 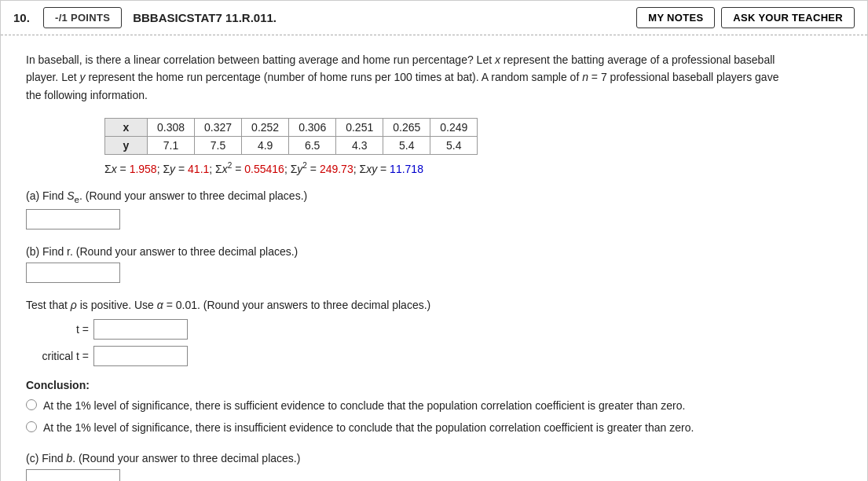 I want to click on x-val-5: 0.251, so click(x=360, y=127).